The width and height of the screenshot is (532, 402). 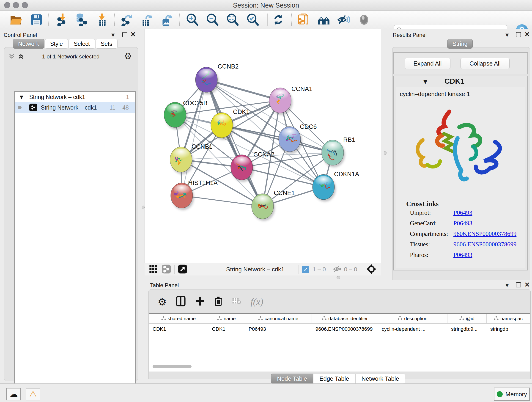 I want to click on collapse-icon: ▼, so click(x=21, y=97).